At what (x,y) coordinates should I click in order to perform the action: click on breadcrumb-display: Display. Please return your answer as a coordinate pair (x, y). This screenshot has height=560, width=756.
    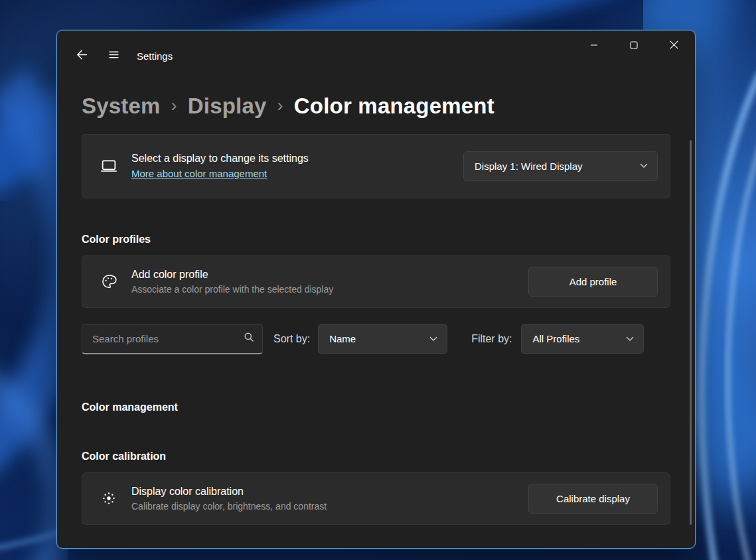
    Looking at the image, I should click on (227, 106).